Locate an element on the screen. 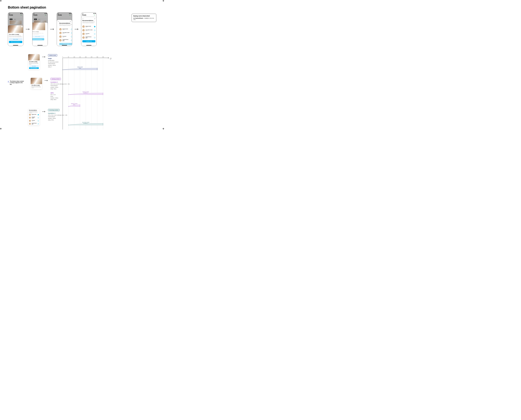 This screenshot has height=420, width=521. svg-text: alpha is located at coordinates (74, 105).